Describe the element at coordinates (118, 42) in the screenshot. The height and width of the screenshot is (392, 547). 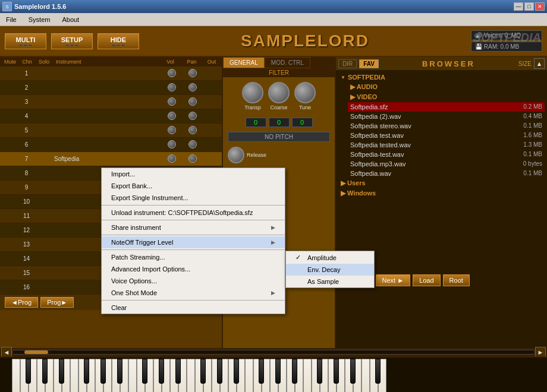
I see `hide-button: HIDE` at that location.